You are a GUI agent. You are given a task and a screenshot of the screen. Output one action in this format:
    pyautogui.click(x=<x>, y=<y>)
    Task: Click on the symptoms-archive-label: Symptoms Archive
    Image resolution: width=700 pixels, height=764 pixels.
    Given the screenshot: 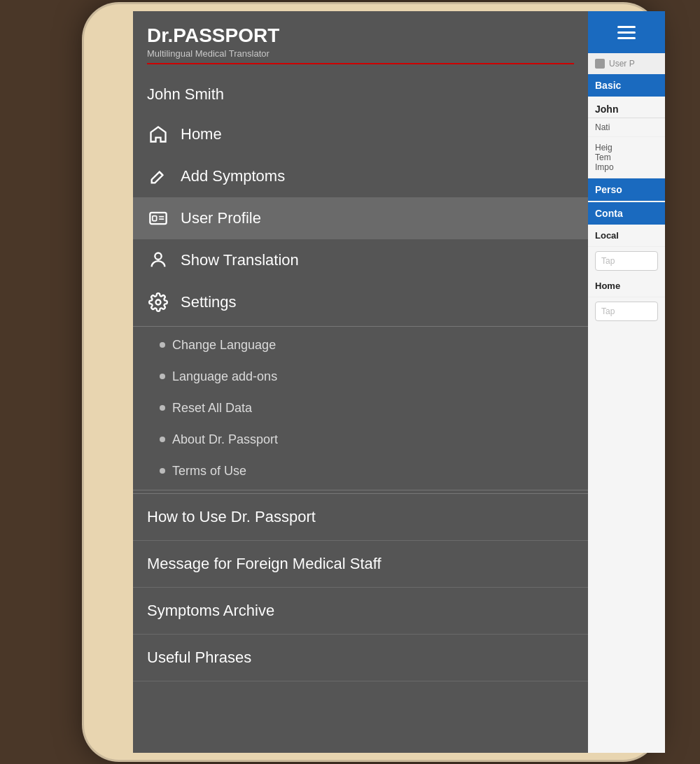 What is the action you would take?
    pyautogui.click(x=211, y=610)
    